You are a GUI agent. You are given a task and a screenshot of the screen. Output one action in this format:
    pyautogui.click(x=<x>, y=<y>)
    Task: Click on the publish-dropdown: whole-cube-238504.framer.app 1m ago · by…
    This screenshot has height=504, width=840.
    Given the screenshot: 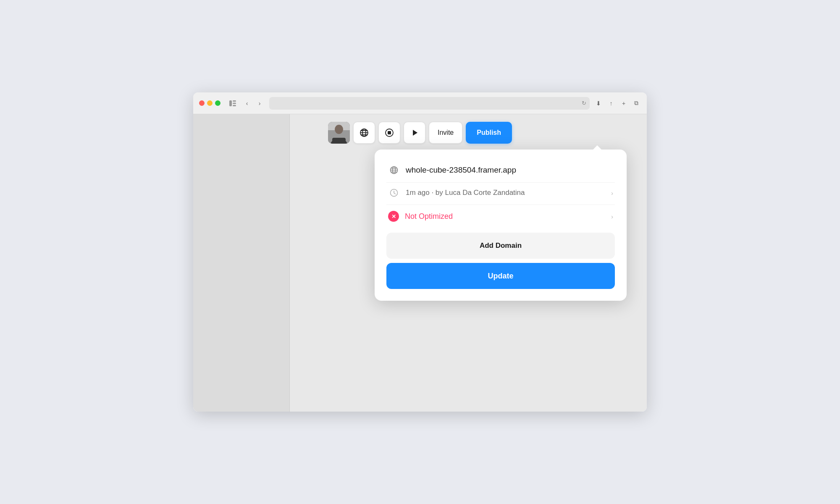 What is the action you would take?
    pyautogui.click(x=501, y=225)
    